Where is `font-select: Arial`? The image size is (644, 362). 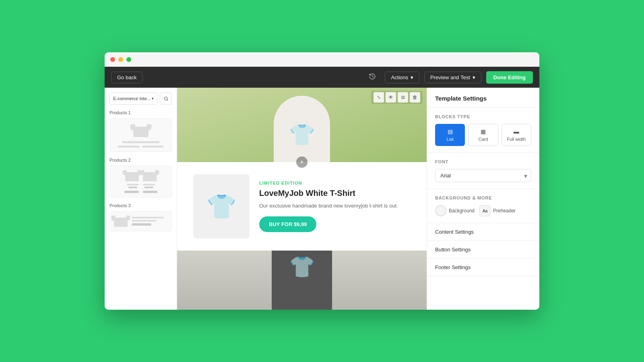 font-select: Arial is located at coordinates (483, 175).